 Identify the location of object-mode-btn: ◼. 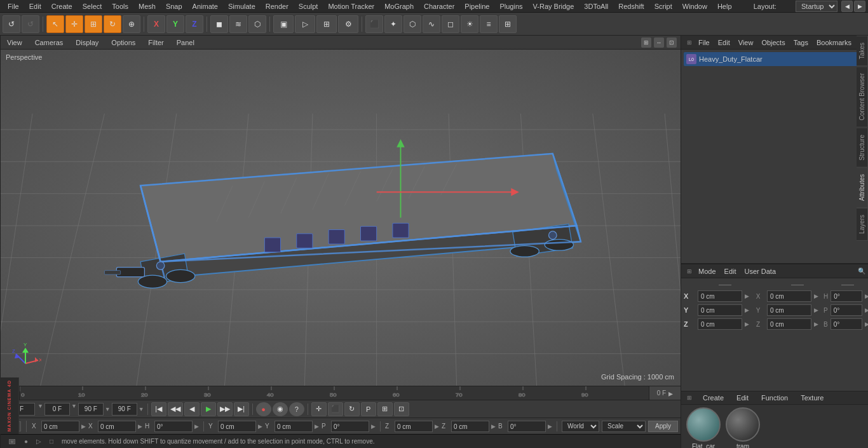
(219, 24).